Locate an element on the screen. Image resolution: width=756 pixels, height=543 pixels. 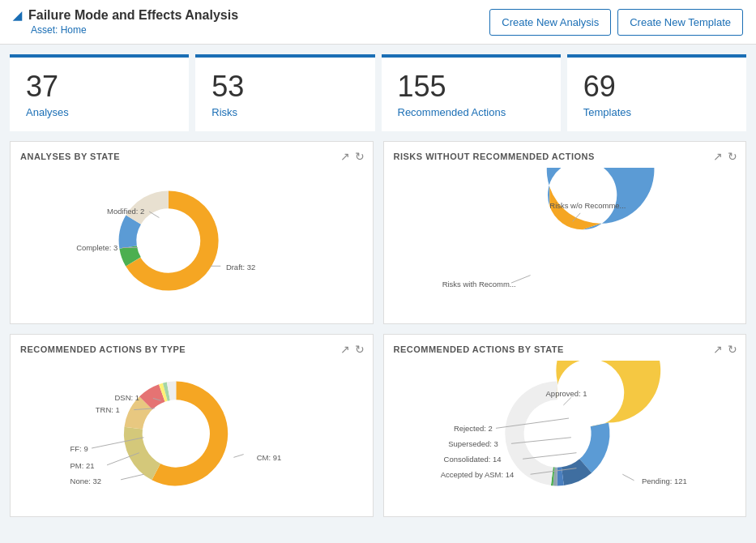
chart-actions-risks: ↗ ↻ is located at coordinates (725, 156).